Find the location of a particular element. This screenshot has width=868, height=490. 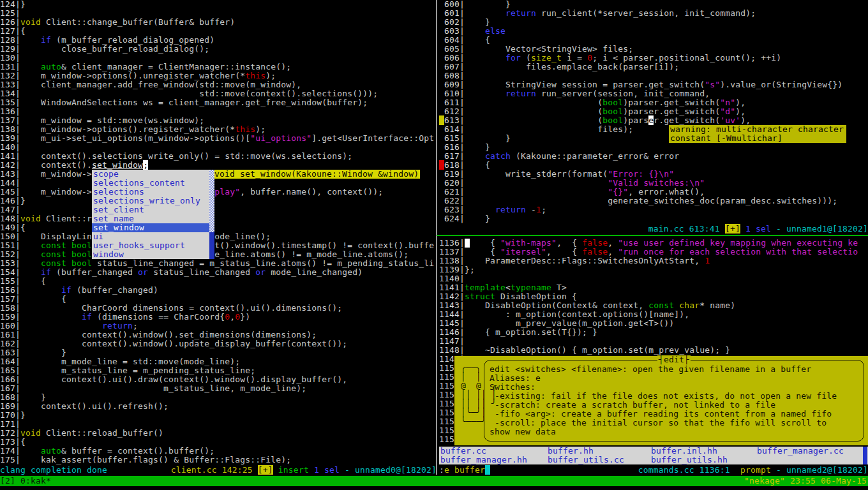

menu-item: buffer.cc is located at coordinates (463, 451).